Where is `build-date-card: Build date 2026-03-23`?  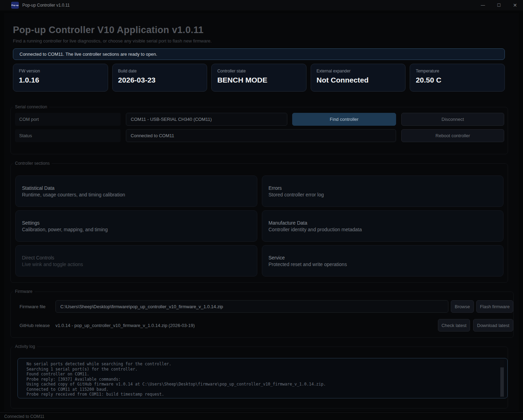
build-date-card: Build date 2026-03-23 is located at coordinates (160, 78).